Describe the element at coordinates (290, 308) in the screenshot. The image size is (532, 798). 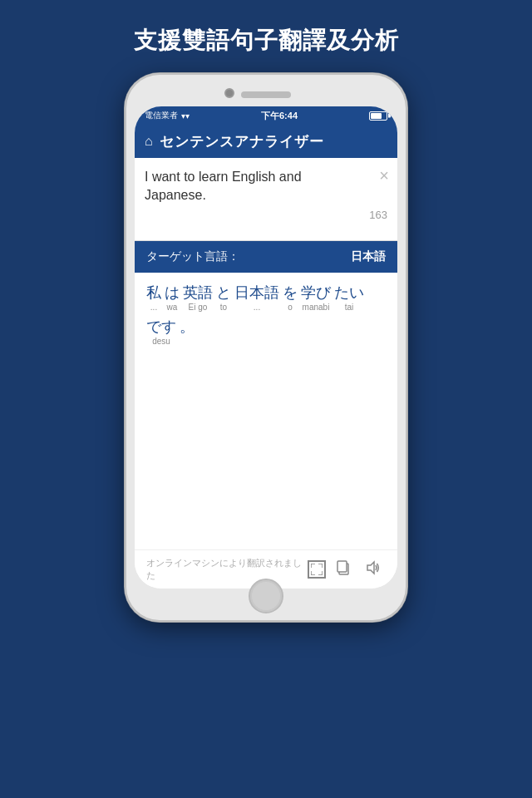
I see `romaji-wo: o` at that location.